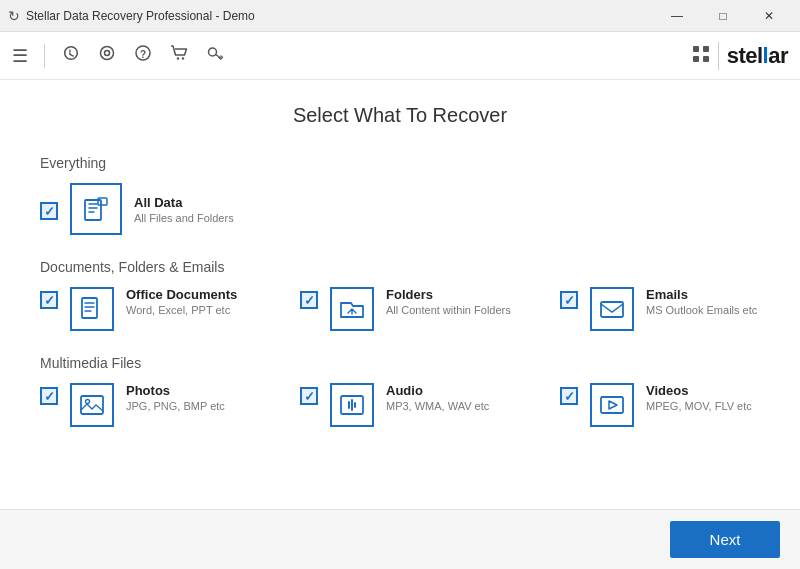  What do you see at coordinates (176, 390) in the screenshot?
I see `photos-title: Photos` at bounding box center [176, 390].